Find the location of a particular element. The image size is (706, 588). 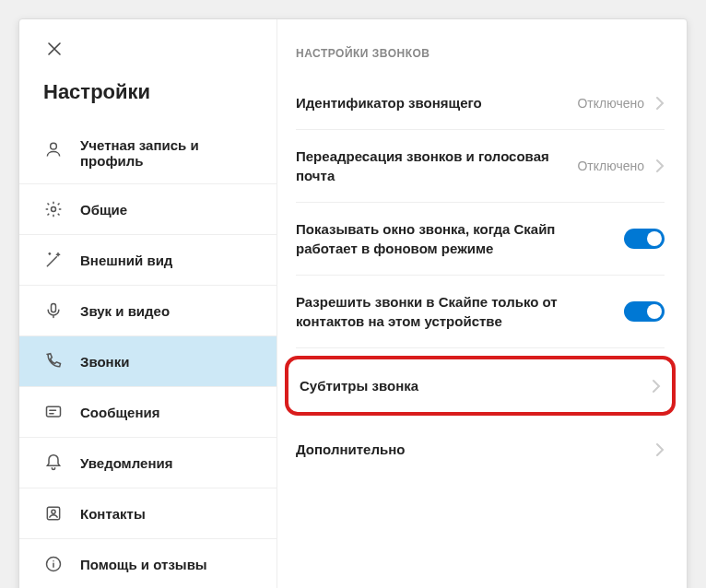

gear-icon is located at coordinates (53, 209).